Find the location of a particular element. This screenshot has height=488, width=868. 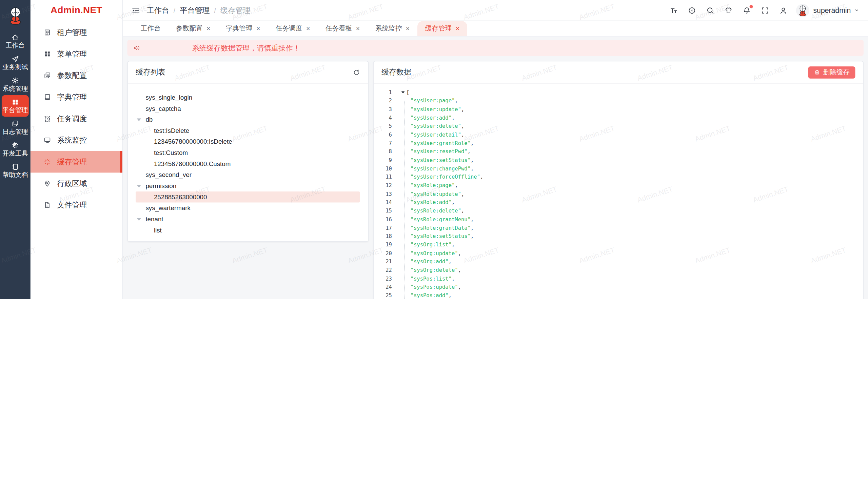

avatar is located at coordinates (803, 10).